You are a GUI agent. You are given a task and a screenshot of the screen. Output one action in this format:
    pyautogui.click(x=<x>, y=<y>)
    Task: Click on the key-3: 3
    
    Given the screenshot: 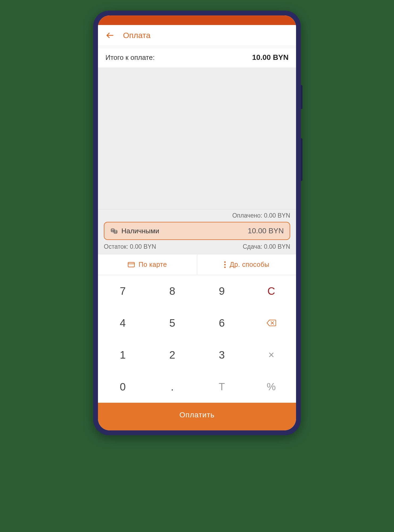 What is the action you would take?
    pyautogui.click(x=222, y=355)
    